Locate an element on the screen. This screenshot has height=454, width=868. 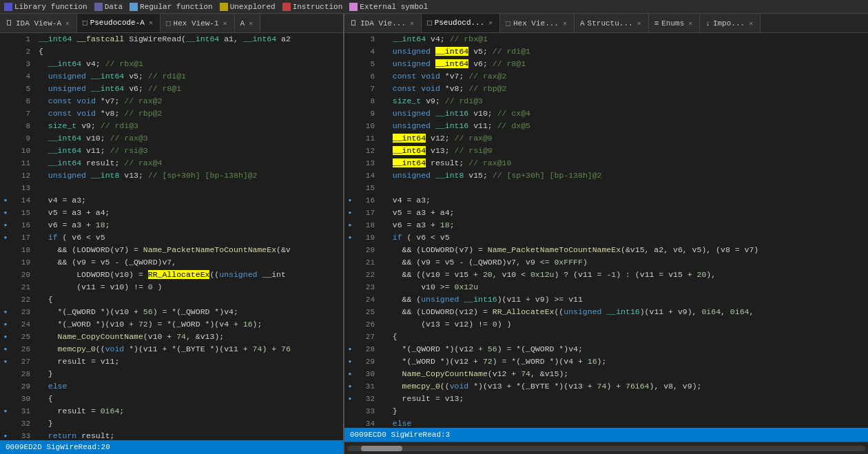
right-scroll-track is located at coordinates (606, 448).